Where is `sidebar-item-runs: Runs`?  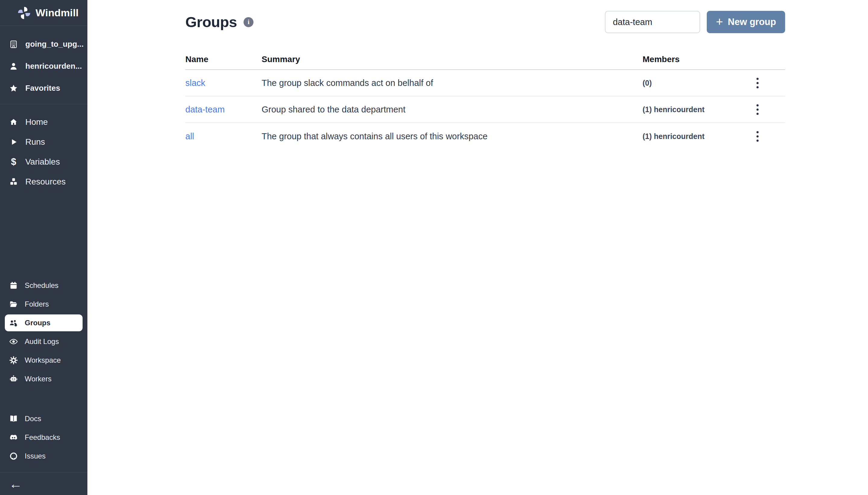 sidebar-item-runs: Runs is located at coordinates (44, 142).